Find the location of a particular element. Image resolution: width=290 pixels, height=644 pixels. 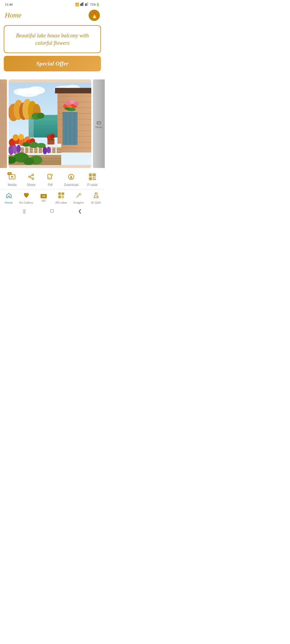

home-nav-label: Home is located at coordinates (9, 203).